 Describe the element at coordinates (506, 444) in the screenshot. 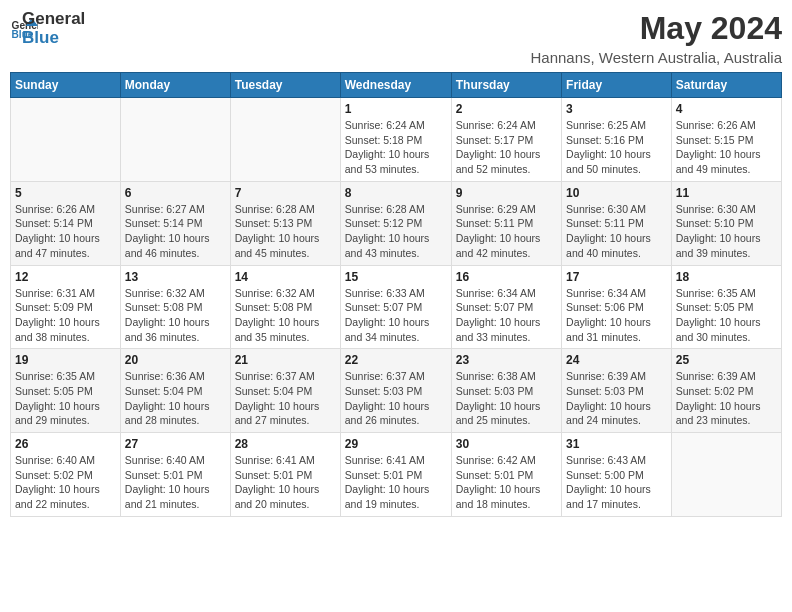

I see `day-number: 30` at that location.